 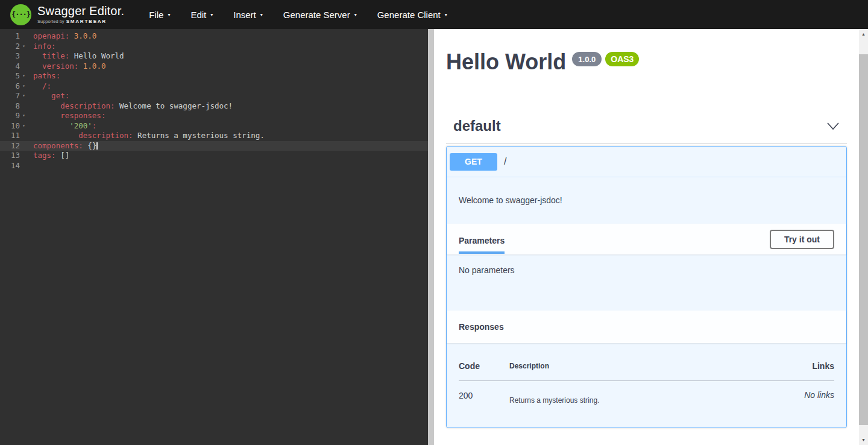 What do you see at coordinates (95, 125) in the screenshot?
I see `code-token: :` at bounding box center [95, 125].